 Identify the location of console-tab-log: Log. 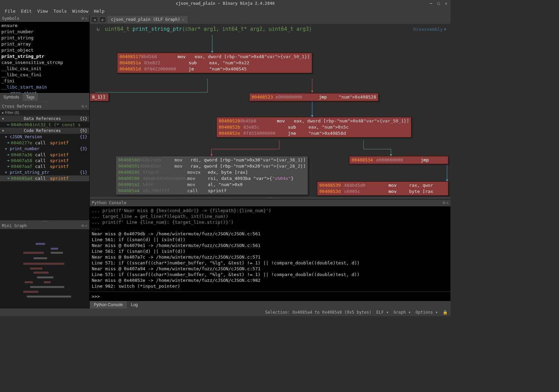
(135, 305).